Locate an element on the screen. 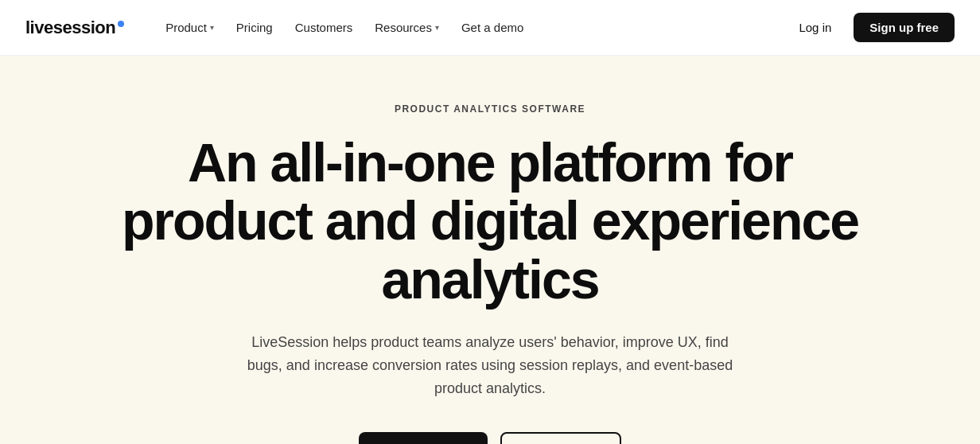 Image resolution: width=980 pixels, height=444 pixels. nav-item-customers: Customers is located at coordinates (325, 27).